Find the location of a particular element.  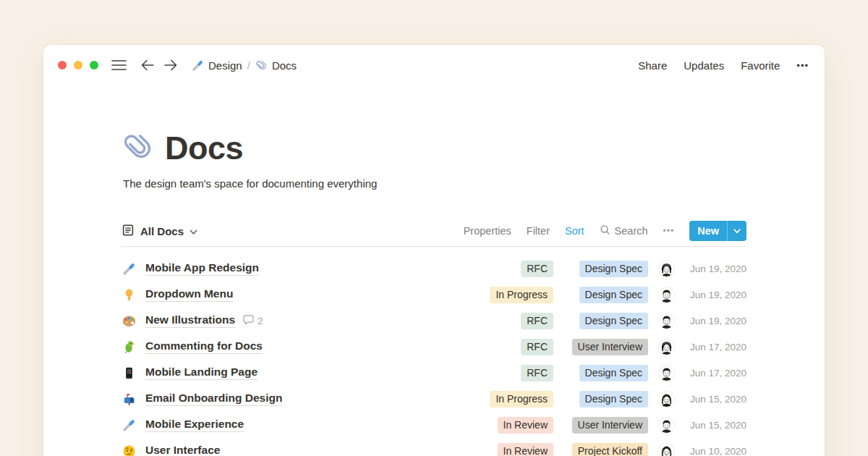

status-tag: In Review is located at coordinates (525, 426).